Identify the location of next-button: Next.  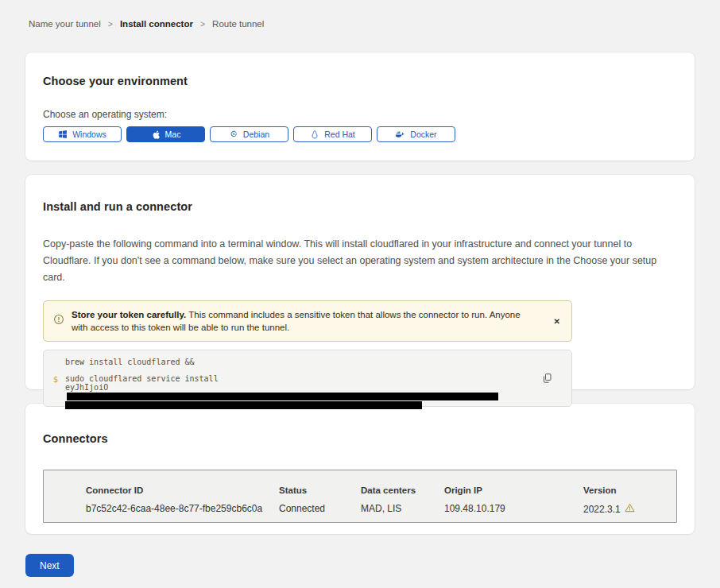
(49, 566).